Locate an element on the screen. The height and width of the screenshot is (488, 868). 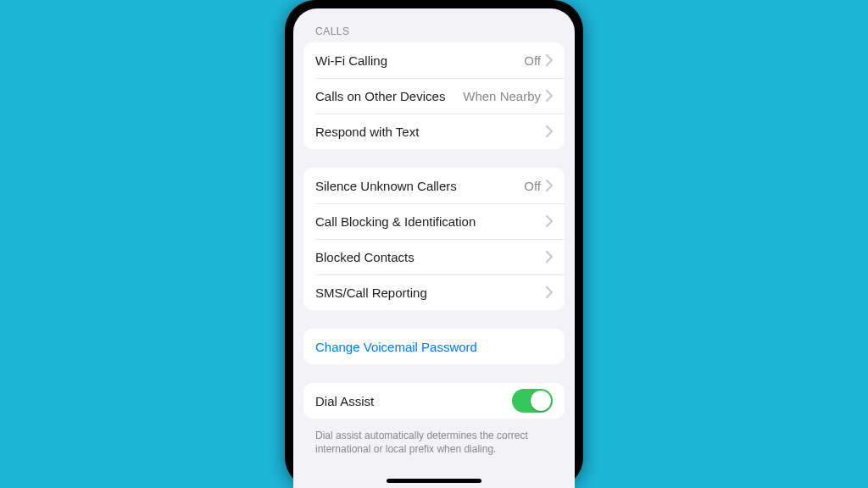
row-wifi-calling: Wi-Fi Calling Off is located at coordinates (434, 60).